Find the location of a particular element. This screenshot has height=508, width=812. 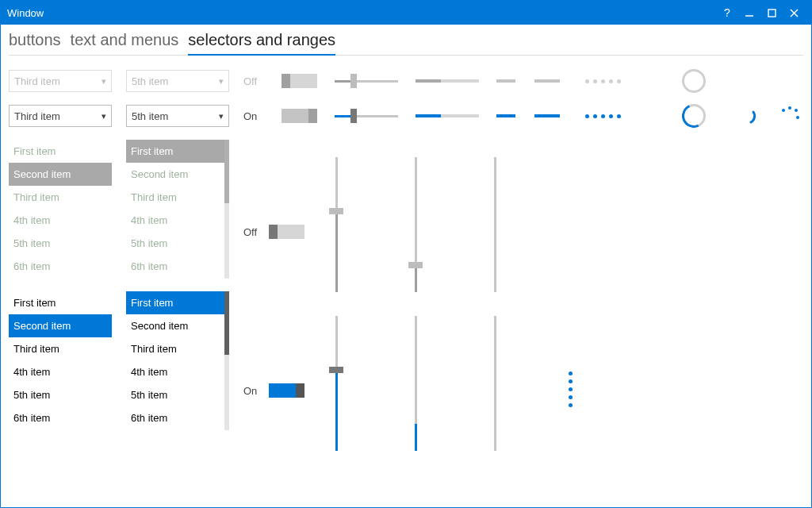

maximize-button is located at coordinates (772, 13).